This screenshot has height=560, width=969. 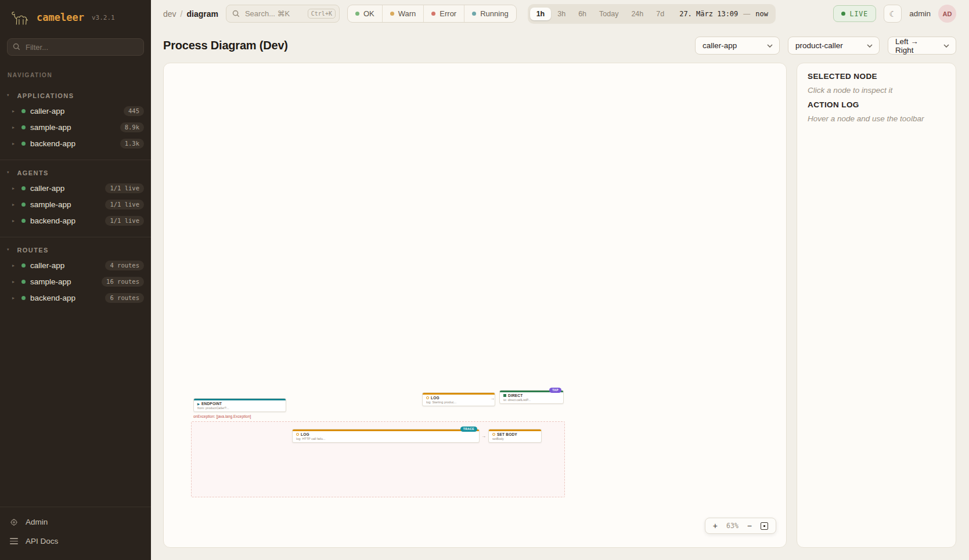 What do you see at coordinates (637, 14) in the screenshot?
I see `time-range-24h: 24h` at bounding box center [637, 14].